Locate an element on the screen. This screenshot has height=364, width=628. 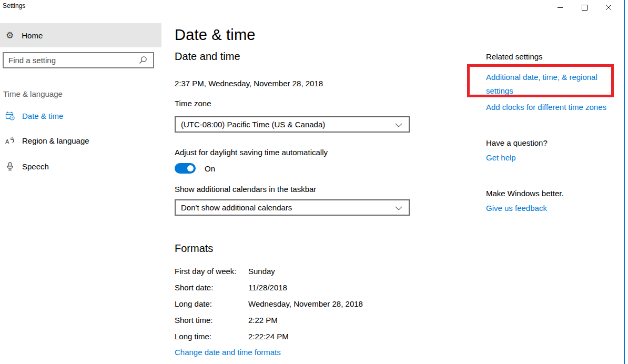
make-windows-better-heading: Make Windows better. is located at coordinates (525, 194).